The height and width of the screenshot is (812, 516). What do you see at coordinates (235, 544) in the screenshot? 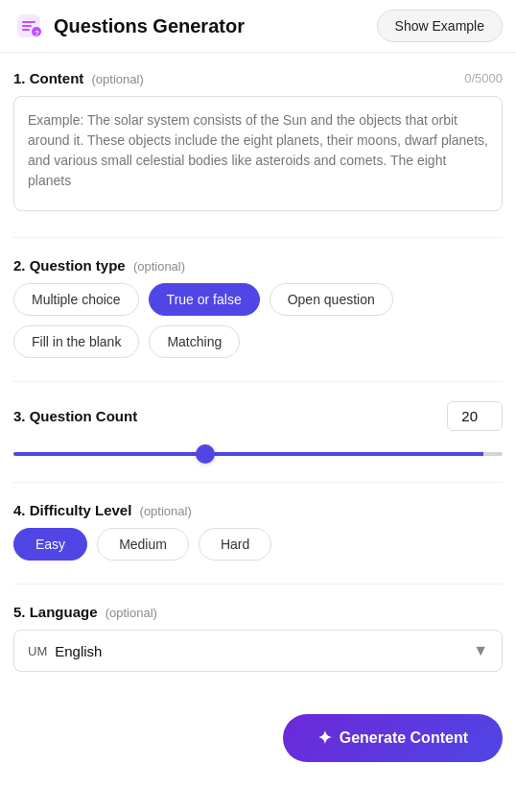
I see `difficulty-hard: Hard` at bounding box center [235, 544].